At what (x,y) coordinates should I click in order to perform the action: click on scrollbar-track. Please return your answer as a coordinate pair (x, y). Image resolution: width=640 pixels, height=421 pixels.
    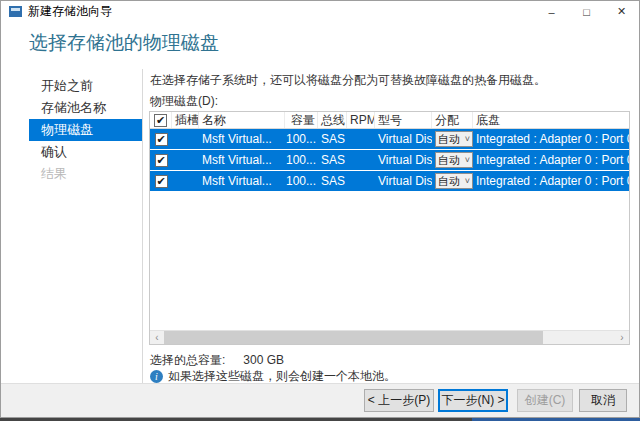
    Looking at the image, I should click on (390, 338).